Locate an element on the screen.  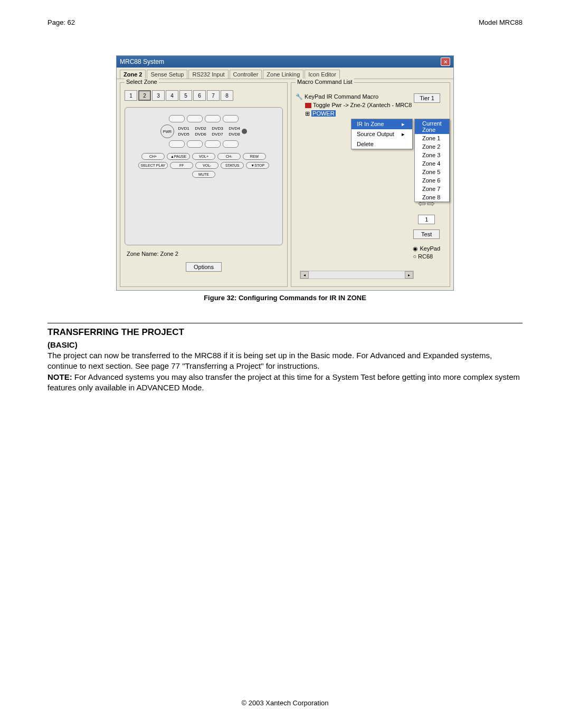
menu-delete: Delete is located at coordinates (382, 144).